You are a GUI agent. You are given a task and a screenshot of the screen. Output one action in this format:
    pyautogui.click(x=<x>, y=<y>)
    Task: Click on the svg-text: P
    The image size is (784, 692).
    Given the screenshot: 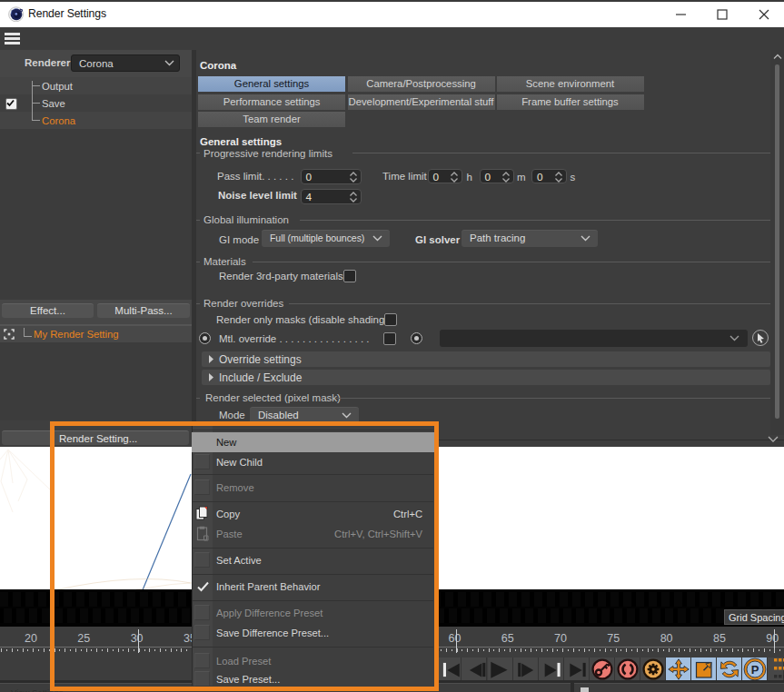 What is the action you would take?
    pyautogui.click(x=756, y=668)
    